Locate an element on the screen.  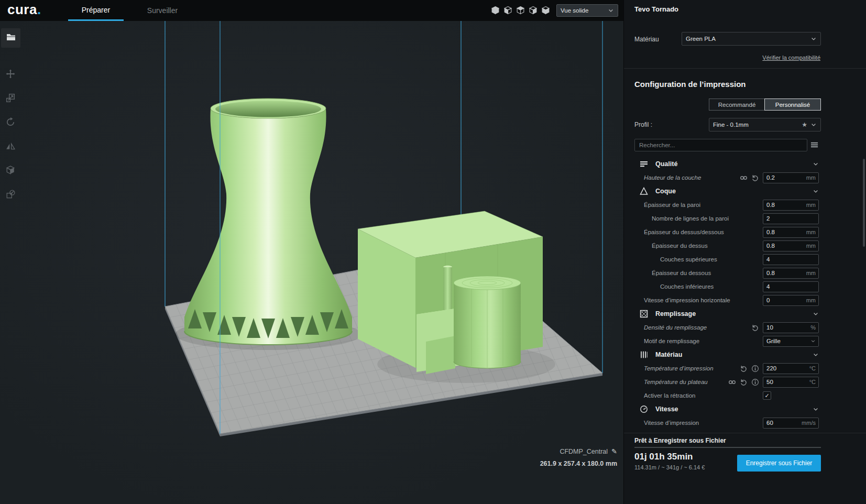
view-orientation-group is located at coordinates (521, 10).